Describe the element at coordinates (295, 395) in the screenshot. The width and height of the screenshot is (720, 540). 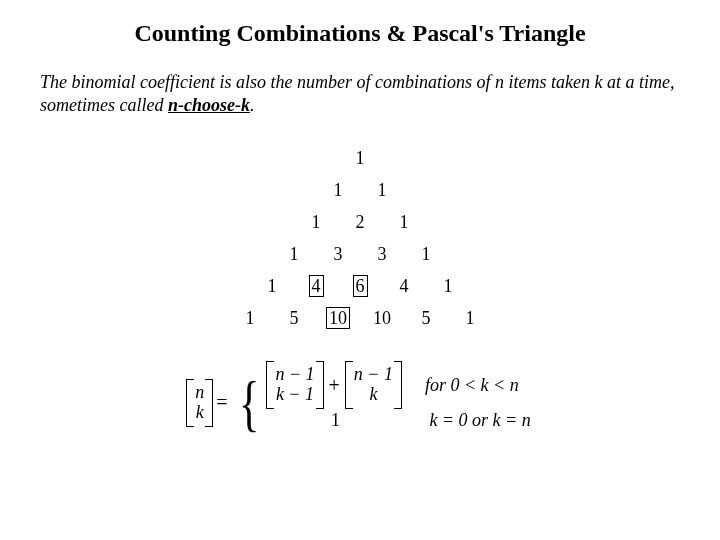
I see `case1-a-bot: k − 1` at that location.